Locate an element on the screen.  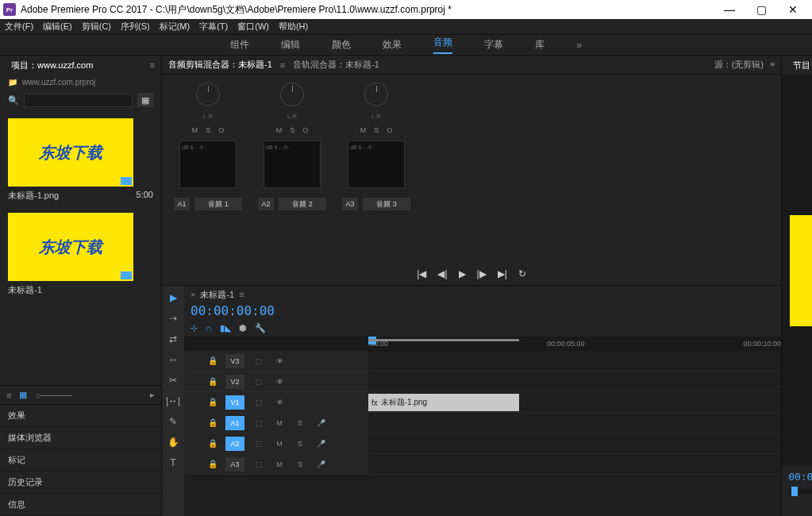
tab-media-browser: 媒体浏览器 is located at coordinates (81, 438).